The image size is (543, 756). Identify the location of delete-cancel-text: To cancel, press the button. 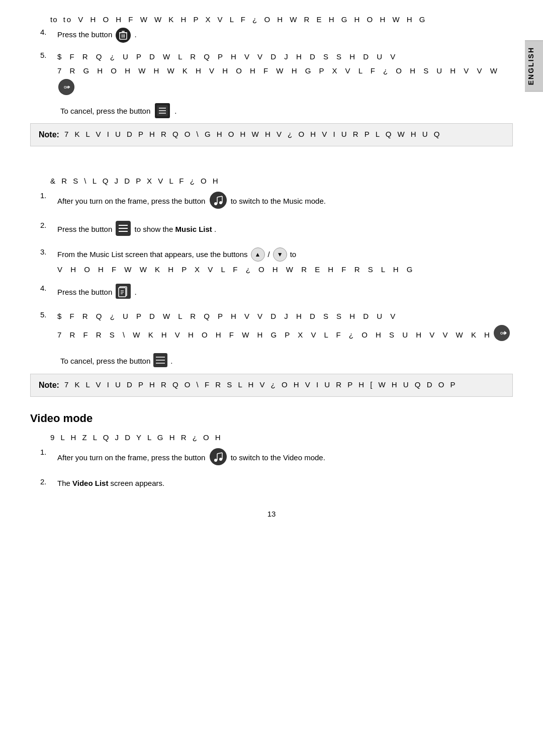
(106, 111).